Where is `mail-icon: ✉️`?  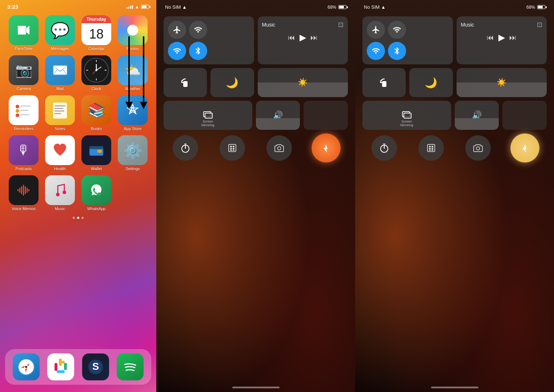
mail-icon: ✉️ is located at coordinates (60, 70).